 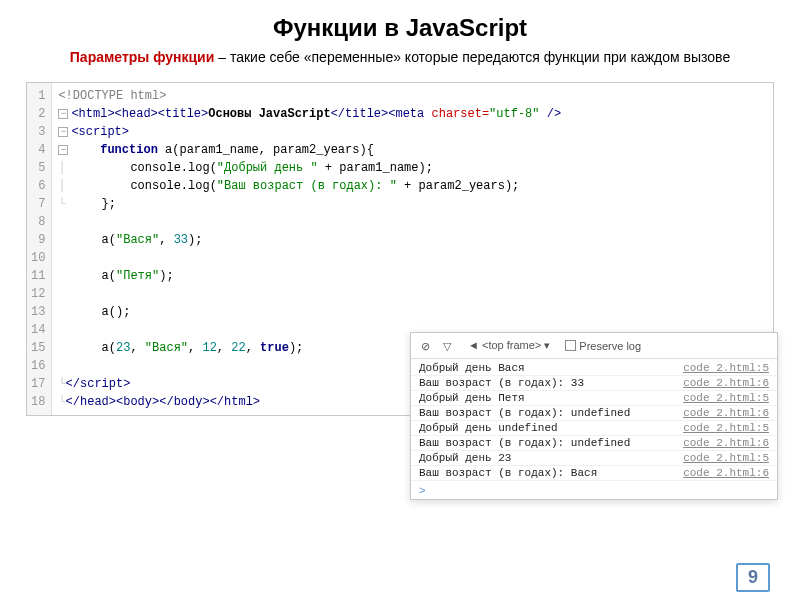 What do you see at coordinates (594, 491) in the screenshot?
I see `console-prompt: >` at bounding box center [594, 491].